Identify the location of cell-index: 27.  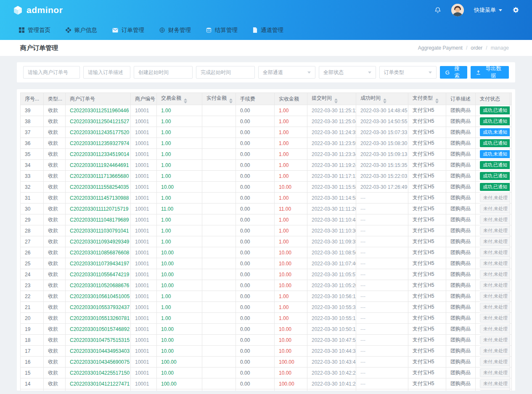
(32, 242).